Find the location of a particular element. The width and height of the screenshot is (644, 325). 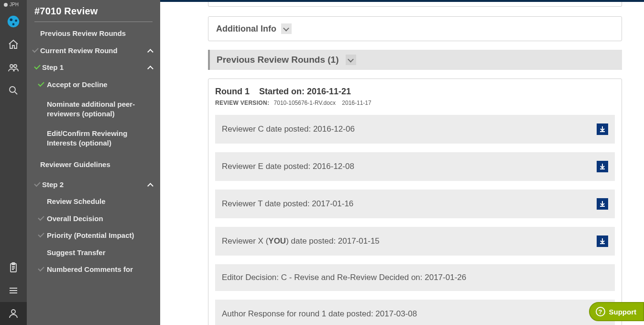

author-response-row: Author Response for round 1 date posted:… is located at coordinates (415, 312).